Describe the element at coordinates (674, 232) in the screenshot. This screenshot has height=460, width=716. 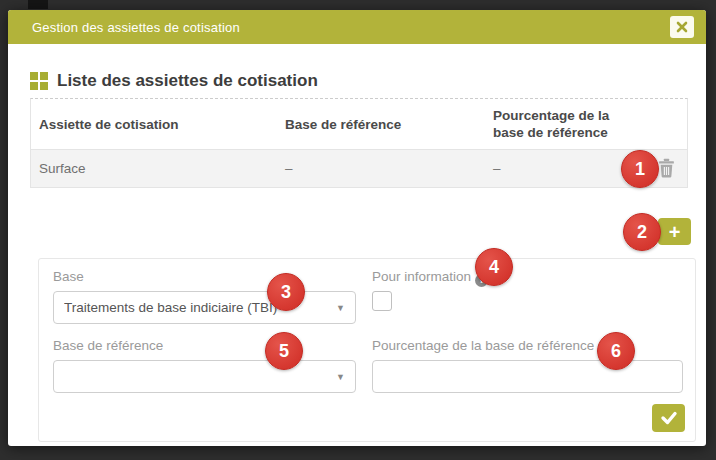
I see `add-assiette-button: +` at that location.